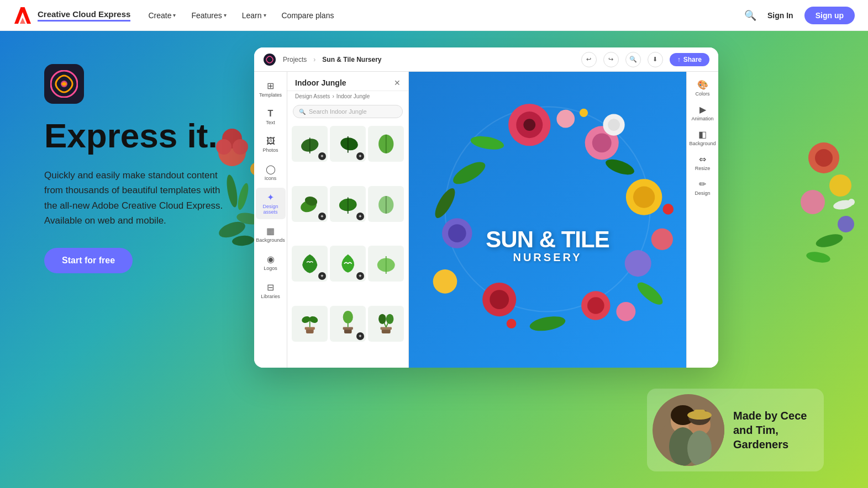 Image resolution: width=868 pixels, height=488 pixels. I want to click on sidebar-backgrounds: ▦ Backgrounds, so click(271, 234).